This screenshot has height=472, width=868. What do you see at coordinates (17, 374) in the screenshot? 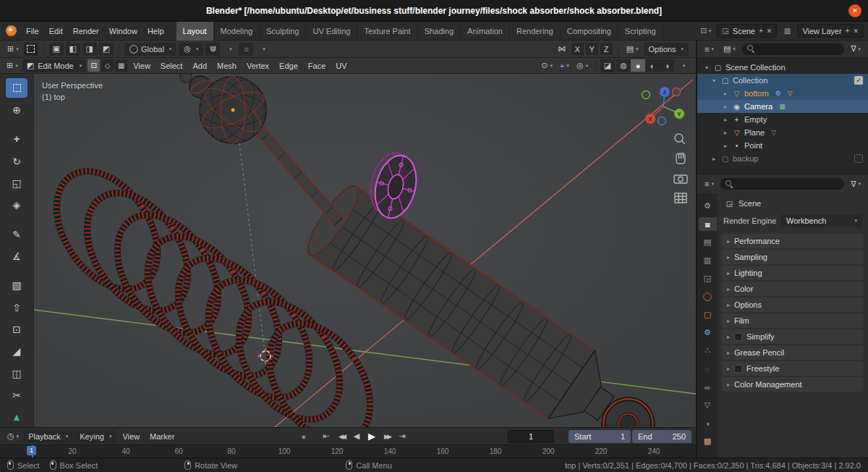
I see `tool-loop-cut: ◫` at bounding box center [17, 374].